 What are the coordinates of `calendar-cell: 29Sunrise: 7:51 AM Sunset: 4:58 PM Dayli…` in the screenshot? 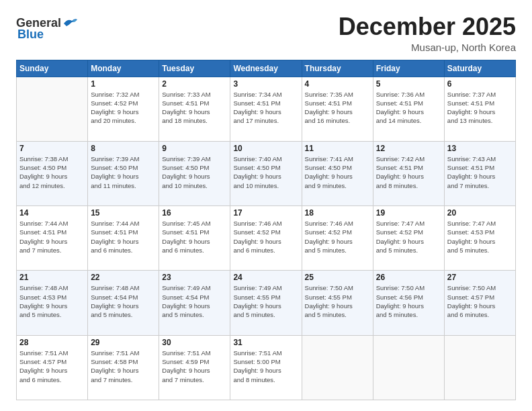 It's located at (124, 367).